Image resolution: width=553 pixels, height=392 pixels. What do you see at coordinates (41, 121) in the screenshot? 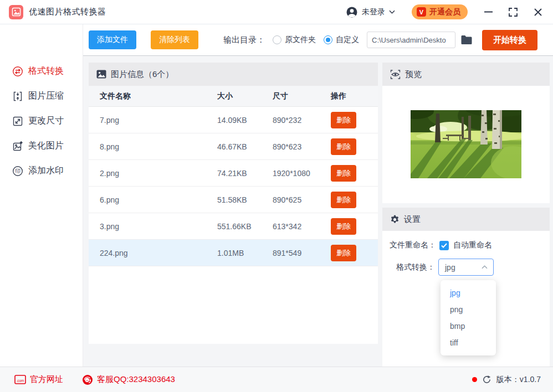
I see `sidebar-item-resize: 更改尺寸` at bounding box center [41, 121].